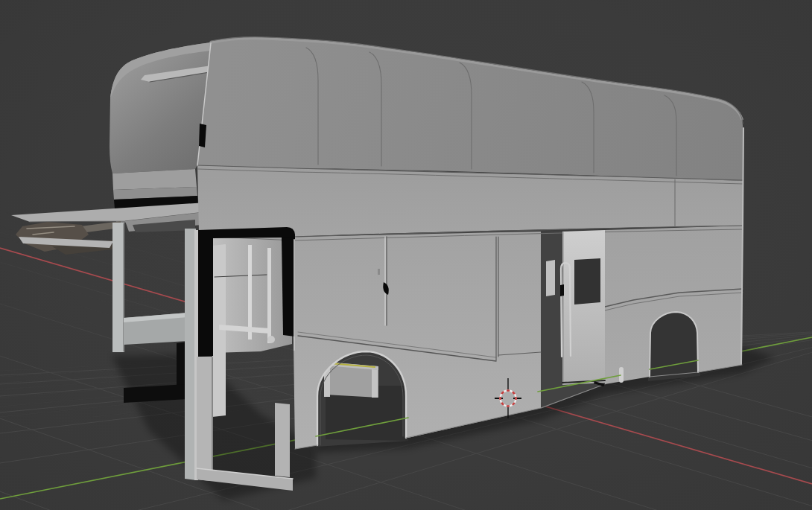 This screenshot has height=510, width=812. What do you see at coordinates (160, 108) in the screenshot?
I see `front-dome` at bounding box center [160, 108].